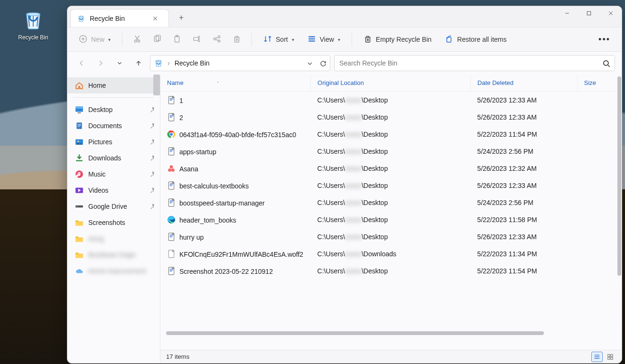 The width and height of the screenshot is (625, 364). I want to click on refresh-button, so click(323, 63).